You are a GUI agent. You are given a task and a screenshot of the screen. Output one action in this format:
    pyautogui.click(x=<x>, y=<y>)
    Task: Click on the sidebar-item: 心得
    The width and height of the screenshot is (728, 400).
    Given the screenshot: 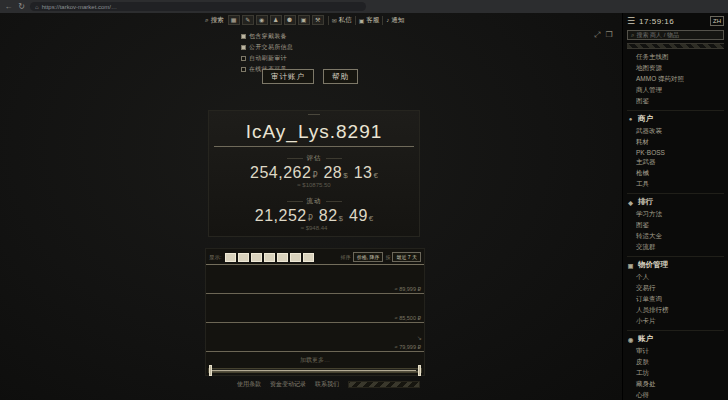 What is the action you would take?
    pyautogui.click(x=676, y=395)
    